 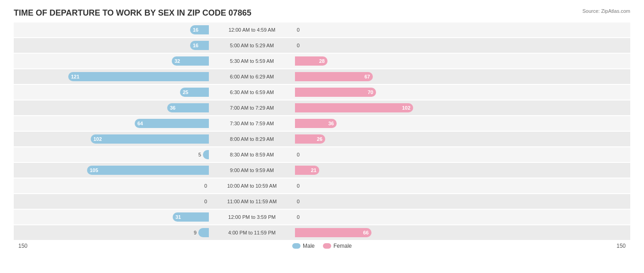 I want to click on female-bar: 26, so click(x=310, y=139).